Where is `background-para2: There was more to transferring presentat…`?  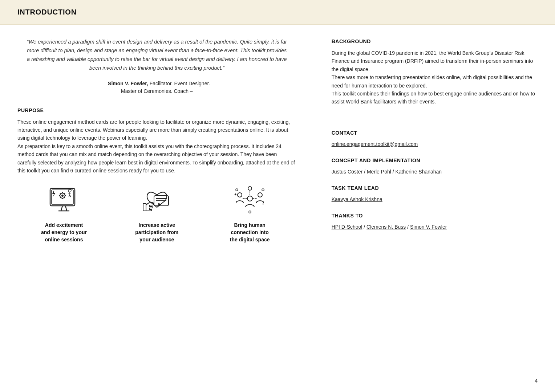 background-para2: There was more to transferring presentat… is located at coordinates (434, 81).